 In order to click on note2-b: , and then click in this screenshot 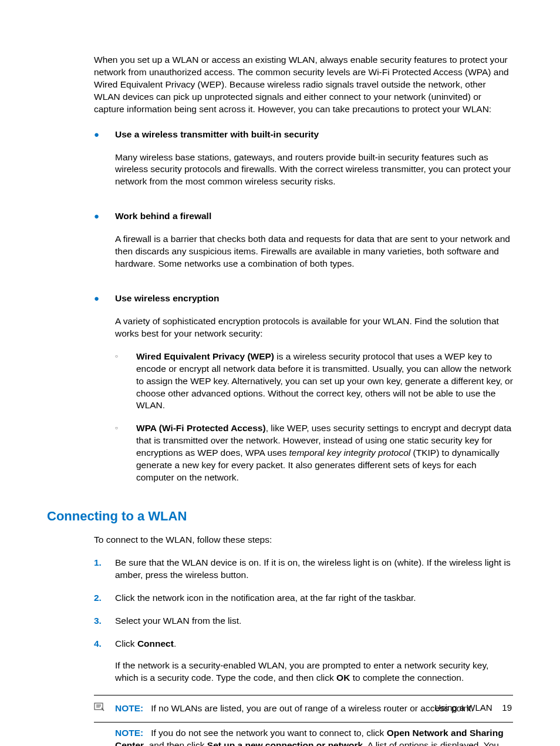, I will do `click(176, 743)`.